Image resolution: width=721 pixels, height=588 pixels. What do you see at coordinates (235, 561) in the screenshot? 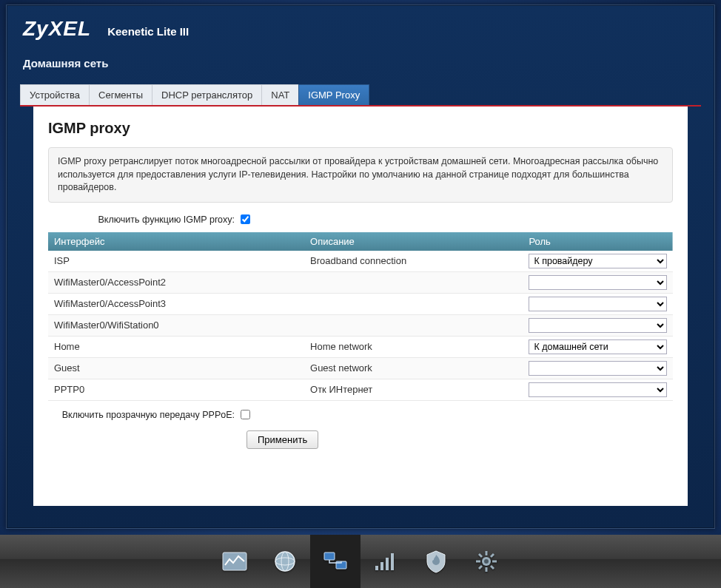
I see `status-icon` at bounding box center [235, 561].